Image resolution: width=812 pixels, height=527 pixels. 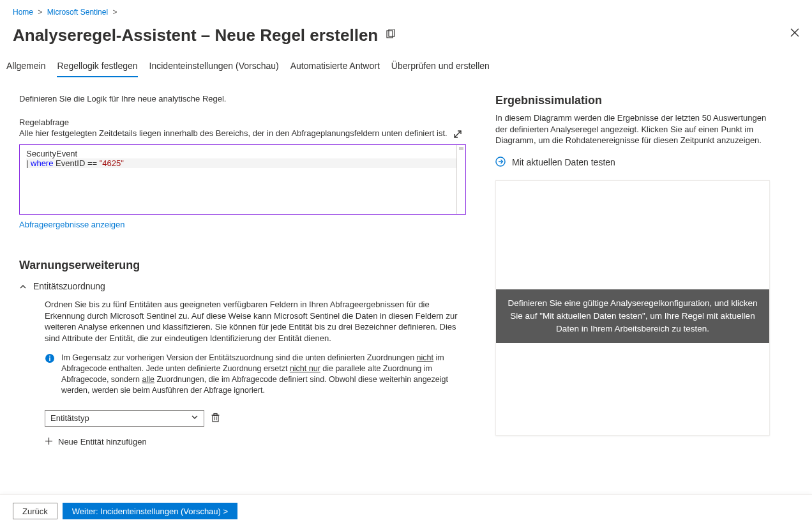 I want to click on entity-mapping-label: Entitätszuordnung, so click(x=69, y=286).